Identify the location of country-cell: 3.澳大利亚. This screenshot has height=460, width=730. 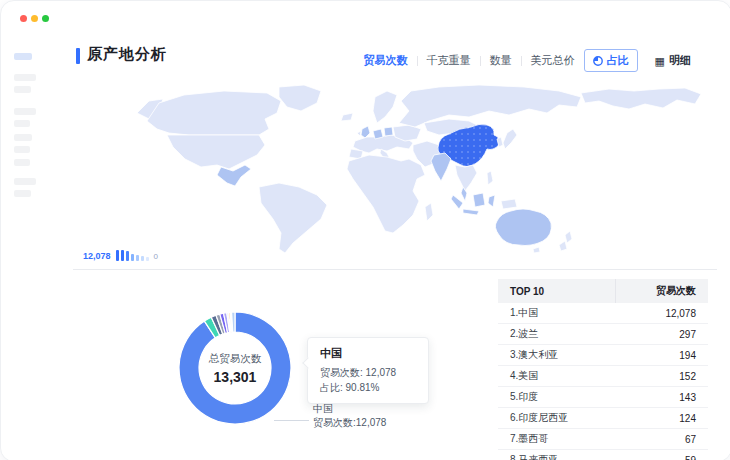
(557, 356).